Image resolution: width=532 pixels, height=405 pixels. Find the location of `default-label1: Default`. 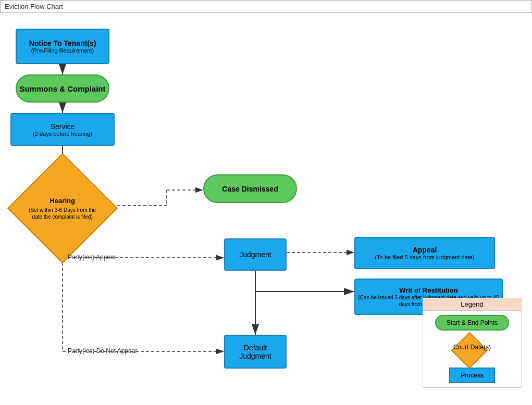

default-label1: Default is located at coordinates (255, 348).